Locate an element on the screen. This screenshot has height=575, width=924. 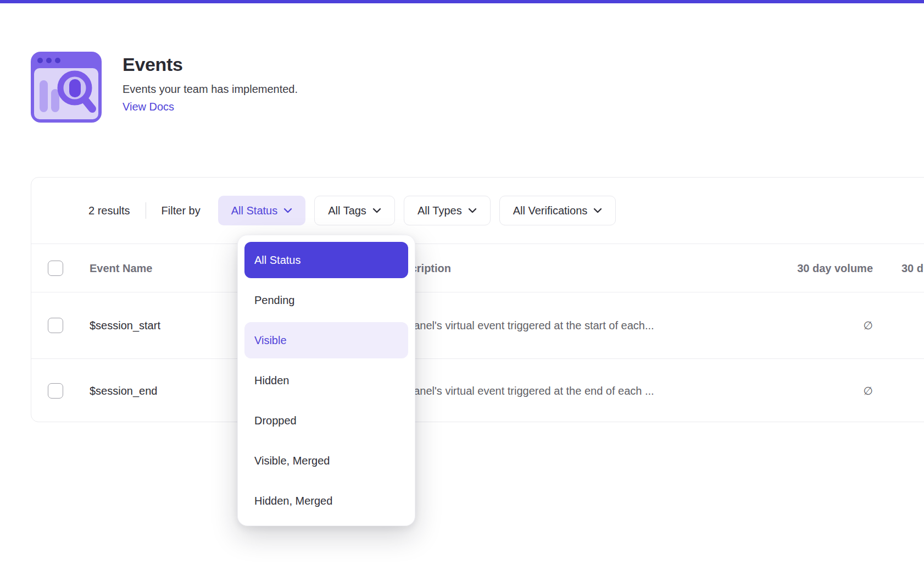
page-title: Events is located at coordinates (210, 65).